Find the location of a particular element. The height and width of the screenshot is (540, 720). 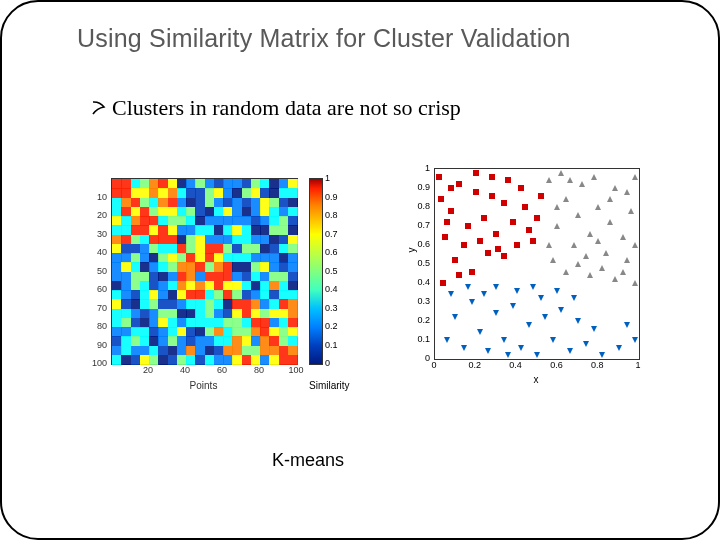

heatmap-y-axis: 102030405060708090100 is located at coordinates (93, 270).